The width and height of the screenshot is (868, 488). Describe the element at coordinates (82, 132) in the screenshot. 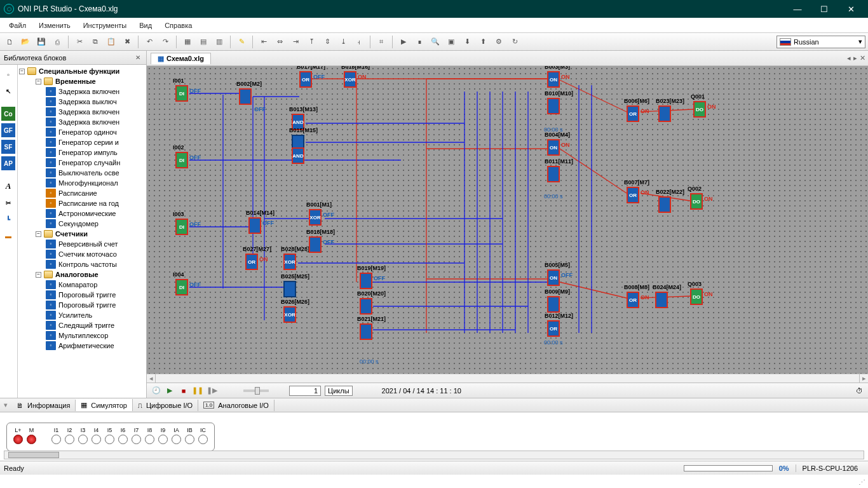

I see `tree-item: ▫Генератор одиноч` at that location.